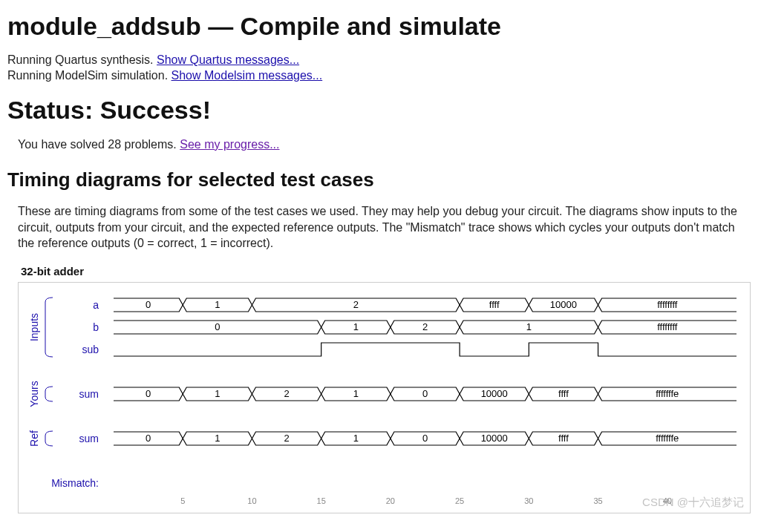 Image resolution: width=761 pixels, height=532 pixels. I want to click on svg-text: 30, so click(529, 501).